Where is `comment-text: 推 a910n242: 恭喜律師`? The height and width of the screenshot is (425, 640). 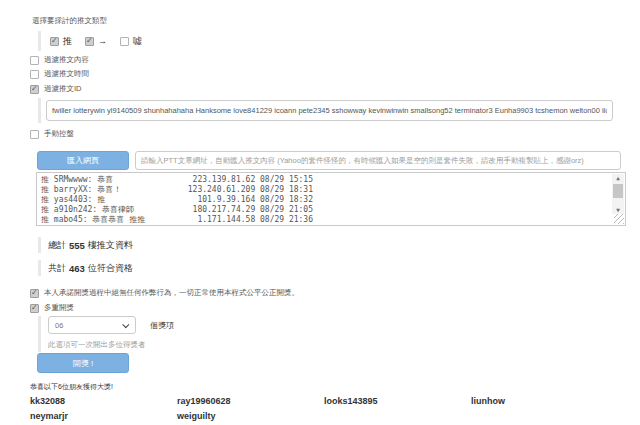 comment-text: 推 a910n242: 恭喜律師 is located at coordinates (88, 210).